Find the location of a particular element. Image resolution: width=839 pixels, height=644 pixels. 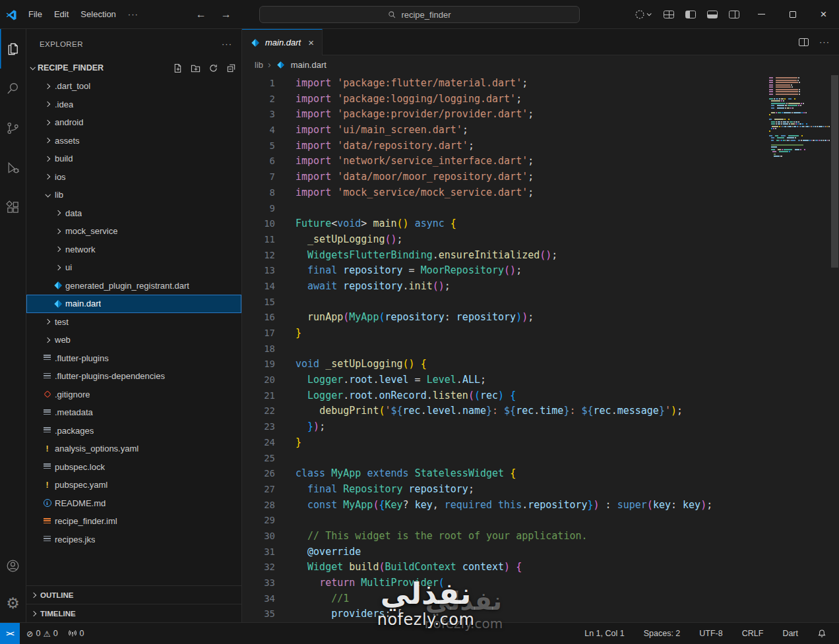

extensions-icon is located at coordinates (13, 207).